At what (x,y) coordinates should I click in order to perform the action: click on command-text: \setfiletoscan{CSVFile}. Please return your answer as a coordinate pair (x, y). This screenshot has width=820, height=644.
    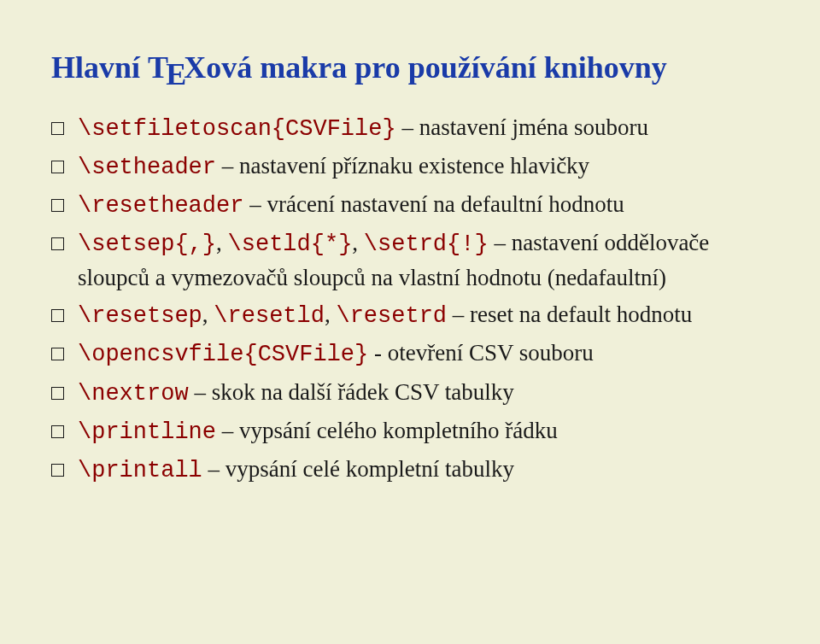
    Looking at the image, I should click on (237, 129).